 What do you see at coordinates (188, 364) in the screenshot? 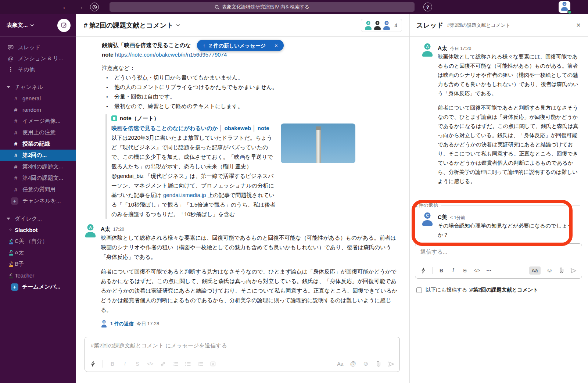
I see `bulleted-list-icon` at bounding box center [188, 364].